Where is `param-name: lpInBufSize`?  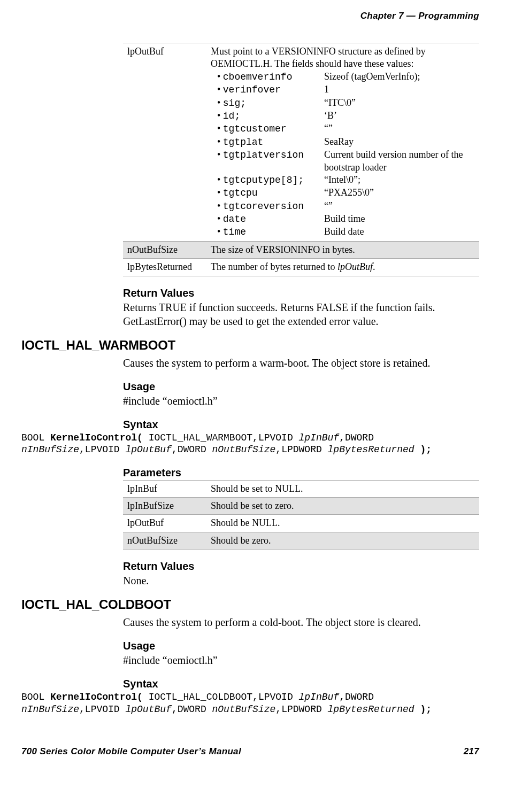
param-name: lpInBufSize is located at coordinates (165, 506).